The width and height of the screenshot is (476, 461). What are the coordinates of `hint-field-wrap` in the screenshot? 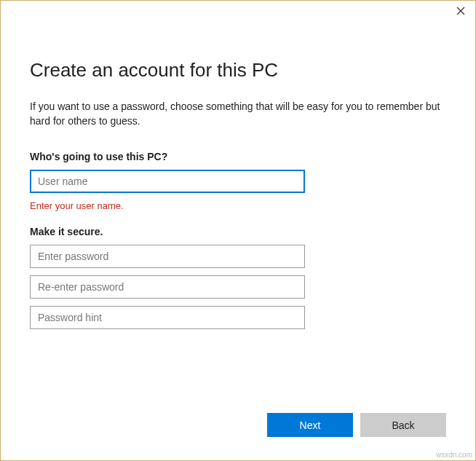 It's located at (238, 318).